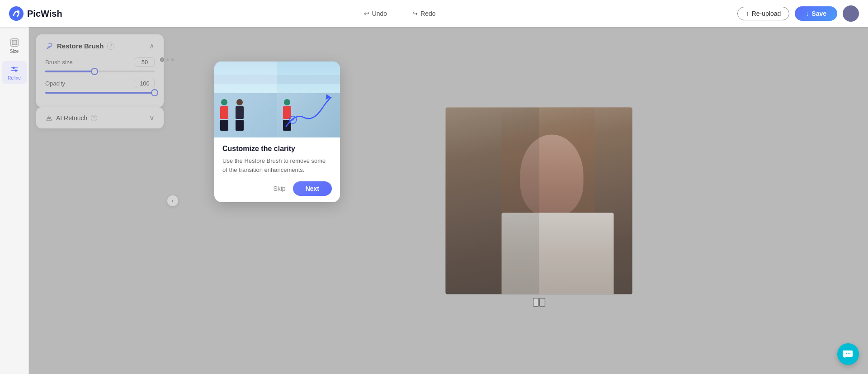  Describe the element at coordinates (400, 14) in the screenshot. I see `header-center: ↩ Undo ↪ Redo` at that location.